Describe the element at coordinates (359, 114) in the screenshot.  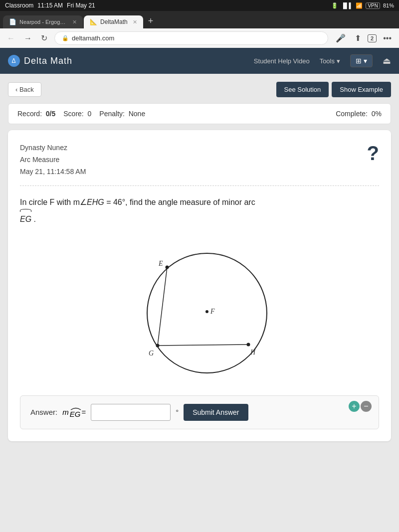
I see `complete-label: Complete: 0%` at that location.